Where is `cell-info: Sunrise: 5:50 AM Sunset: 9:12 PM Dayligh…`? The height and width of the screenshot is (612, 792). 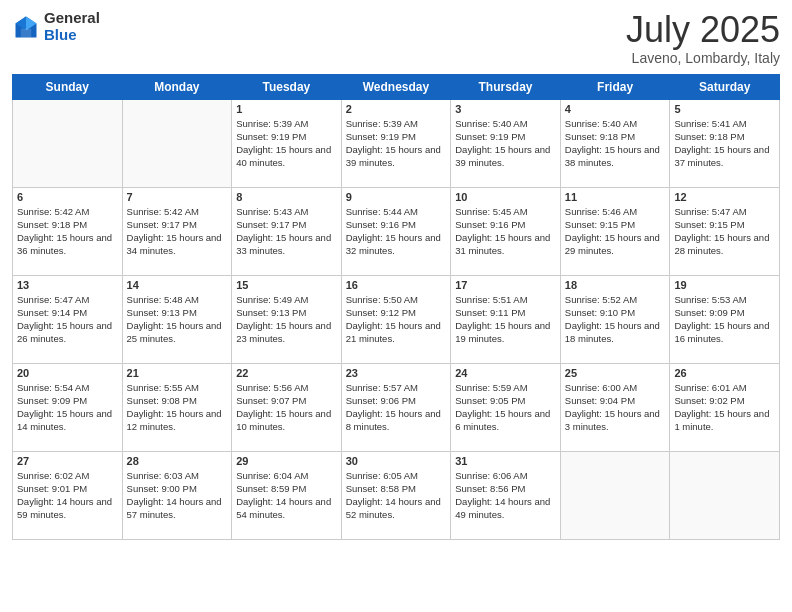
cell-info: Sunrise: 5:50 AM Sunset: 9:12 PM Dayligh… is located at coordinates (396, 320).